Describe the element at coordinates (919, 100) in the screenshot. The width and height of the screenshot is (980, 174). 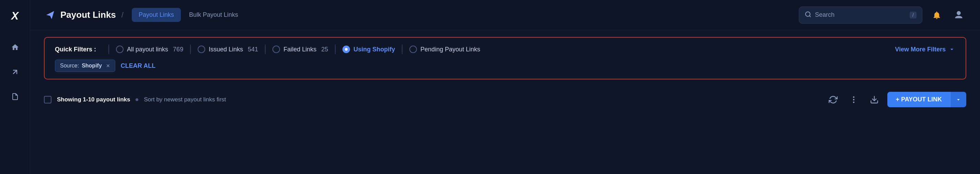
I see `add-payout-link-button: + PAYOUT LINK` at that location.